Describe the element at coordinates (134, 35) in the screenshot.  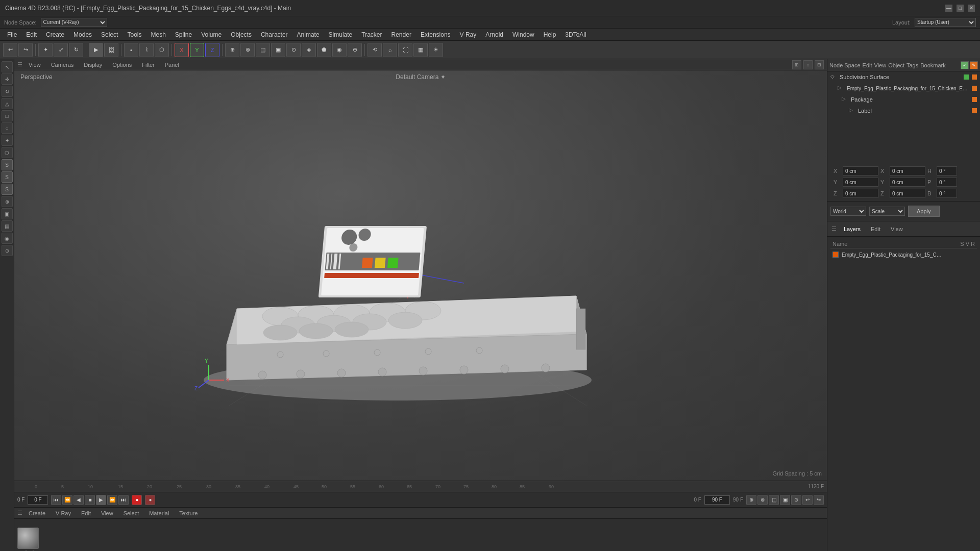
I see `menu-tools: Tools` at that location.